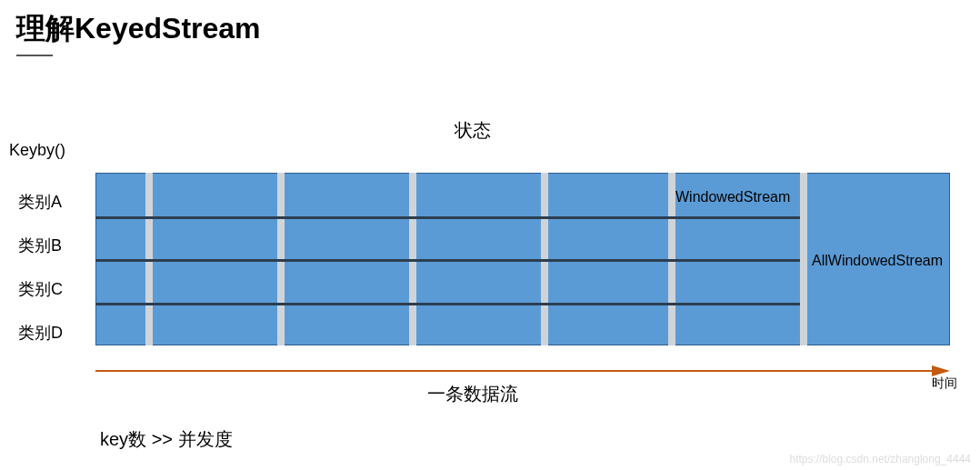 This screenshot has width=980, height=470. Describe the element at coordinates (37, 151) in the screenshot. I see `keyby-label: Keyby()` at that location.